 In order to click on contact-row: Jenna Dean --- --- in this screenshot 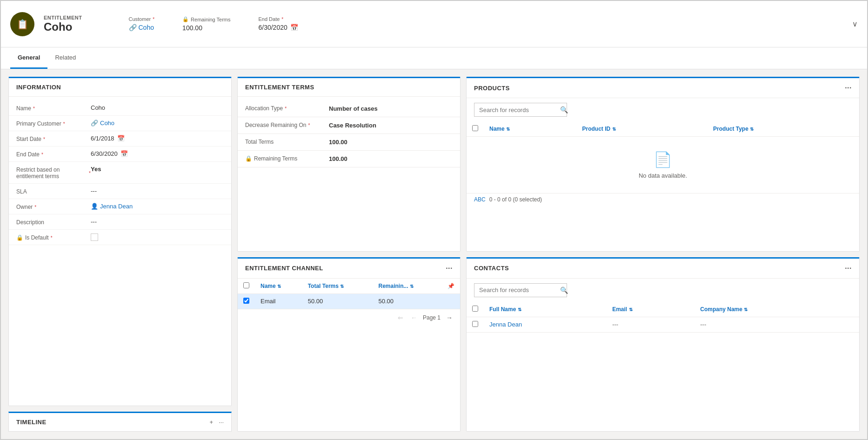, I will do `click(663, 325)`.